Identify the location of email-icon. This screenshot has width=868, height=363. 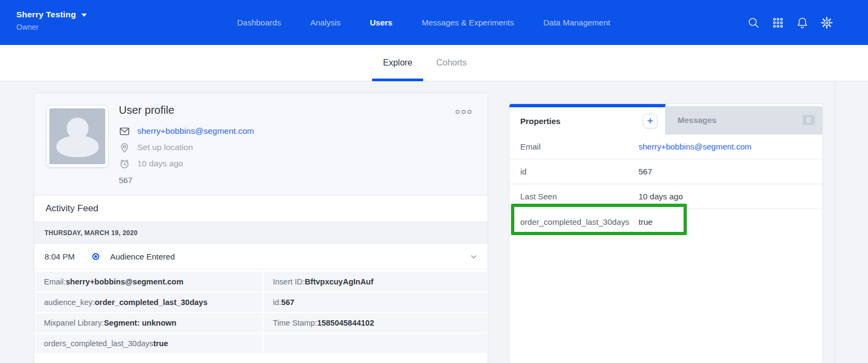
(125, 131).